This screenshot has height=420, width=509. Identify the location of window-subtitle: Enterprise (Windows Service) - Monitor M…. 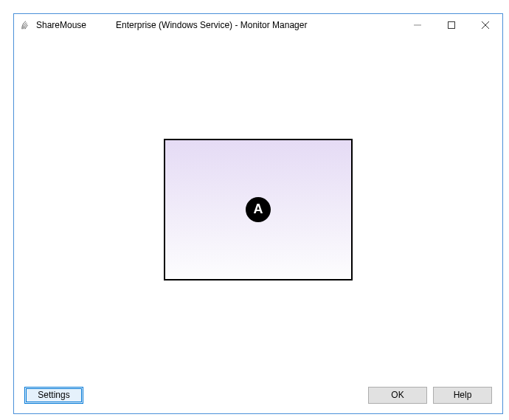
(211, 25).